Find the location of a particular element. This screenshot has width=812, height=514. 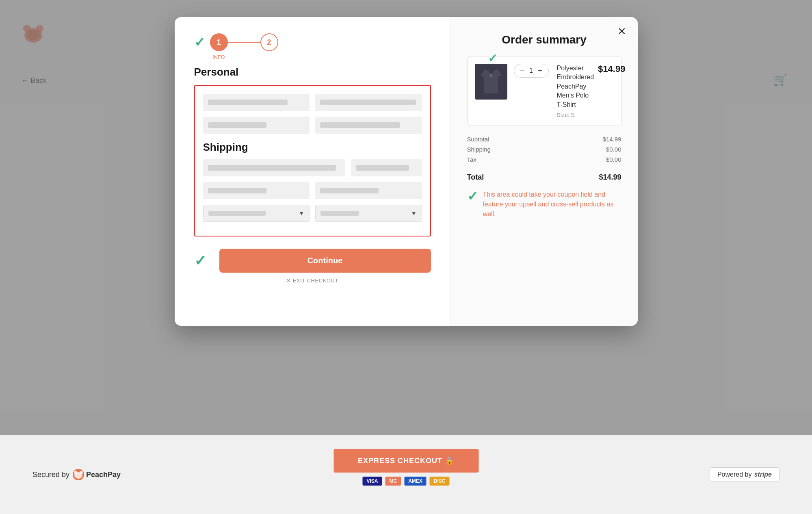

exit-checkout-link: ✕ EXIT CHECKOUT is located at coordinates (313, 280).